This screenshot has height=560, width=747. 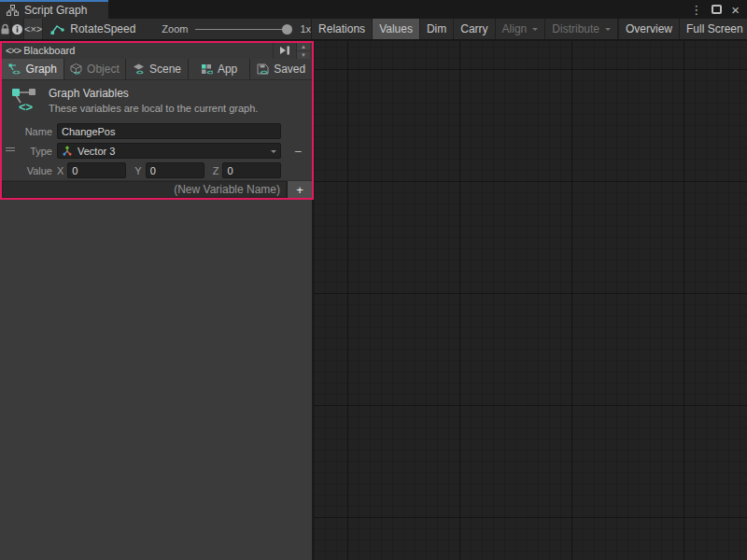 I want to click on current-graph-name: RotateSpeed, so click(x=103, y=29).